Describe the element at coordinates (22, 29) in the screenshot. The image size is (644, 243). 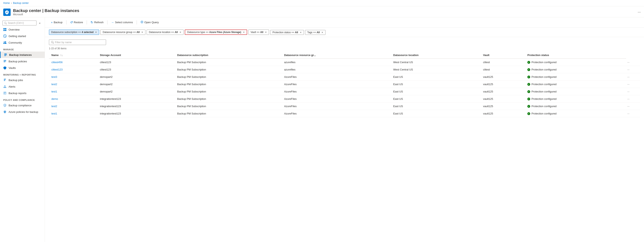
I see `sidebar-item-overview: Overview` at that location.